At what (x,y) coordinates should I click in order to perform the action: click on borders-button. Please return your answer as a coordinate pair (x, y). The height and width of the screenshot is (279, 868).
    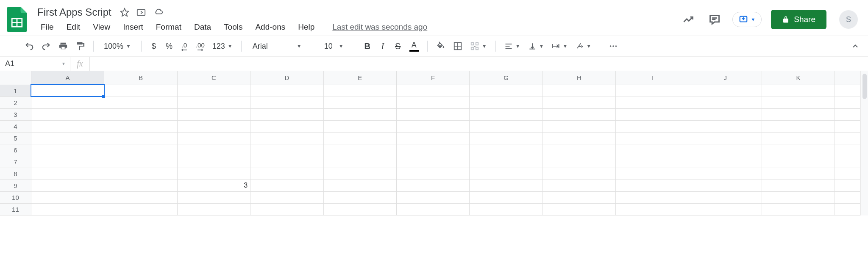
    Looking at the image, I should click on (458, 46).